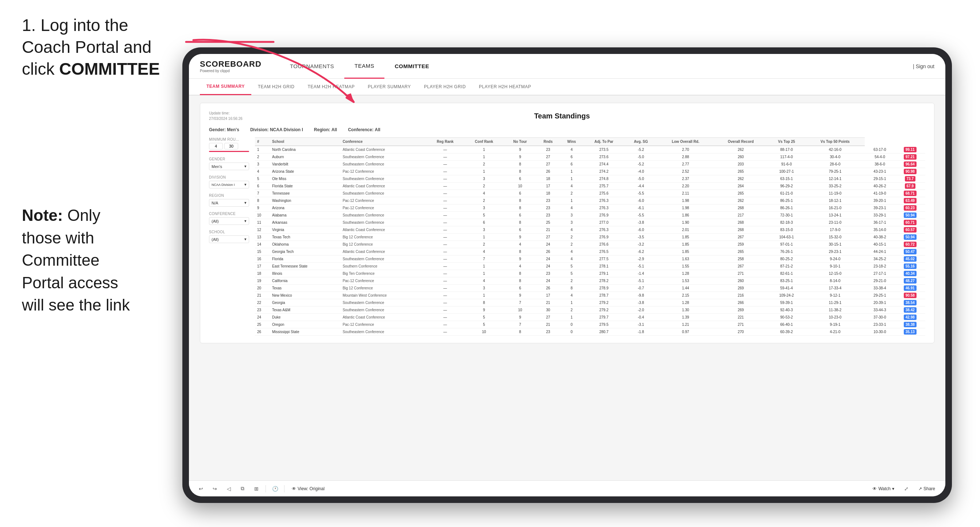 This screenshot has width=980, height=527. I want to click on cell-overall-rec: 104-63-1, so click(787, 237).